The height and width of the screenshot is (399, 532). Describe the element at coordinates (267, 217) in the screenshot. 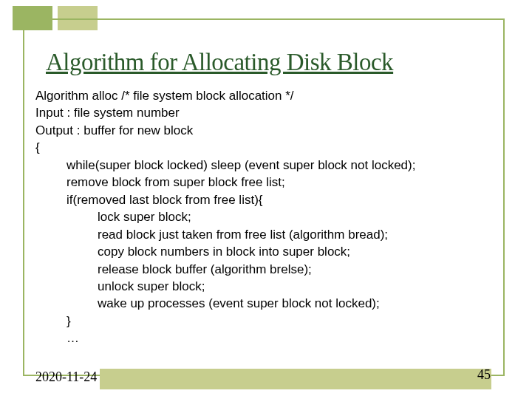

I see `code-line: lock super block;` at that location.